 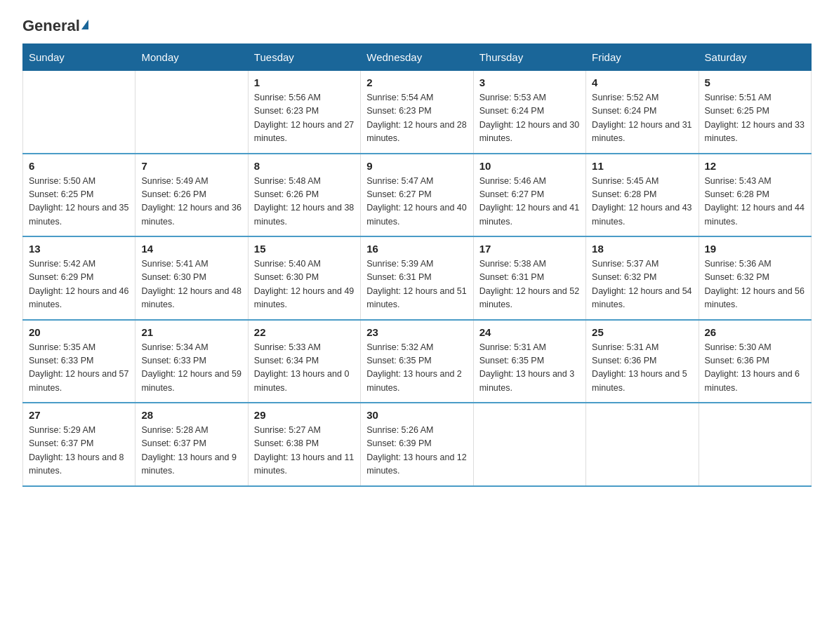 I want to click on header-row: SundayMondayTuesdayWednesdayThursdayFrid…, so click(x=417, y=58).